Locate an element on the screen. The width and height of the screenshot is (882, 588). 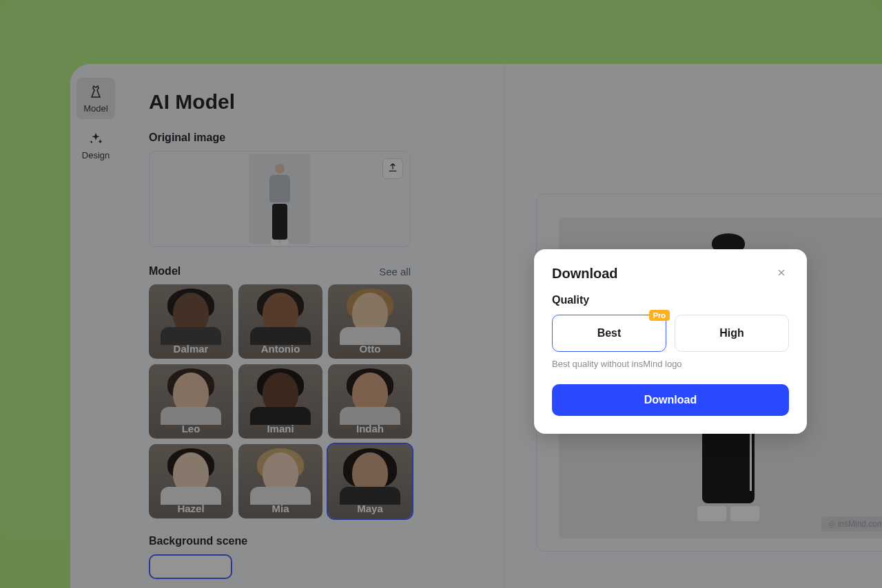
close-icon is located at coordinates (781, 274).